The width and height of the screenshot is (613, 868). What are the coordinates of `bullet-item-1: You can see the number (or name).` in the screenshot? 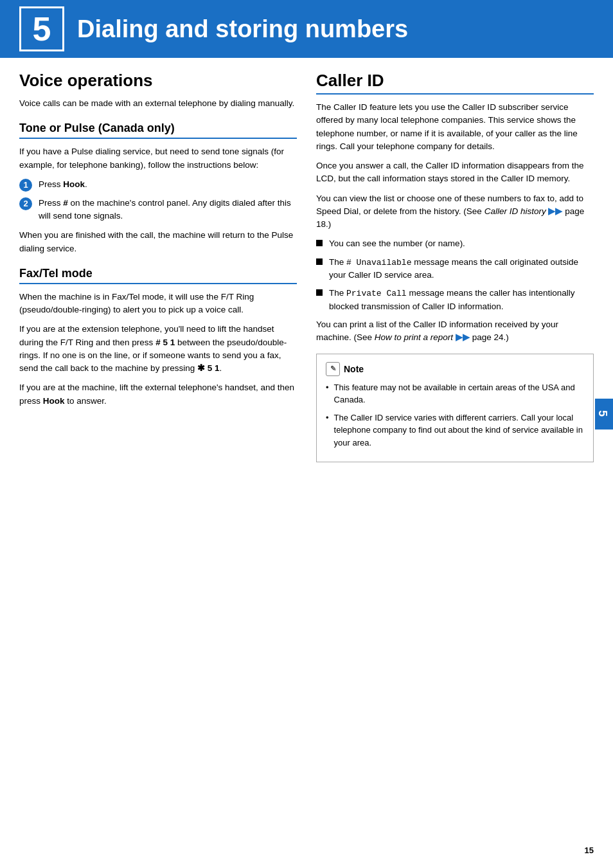 It's located at (455, 244).